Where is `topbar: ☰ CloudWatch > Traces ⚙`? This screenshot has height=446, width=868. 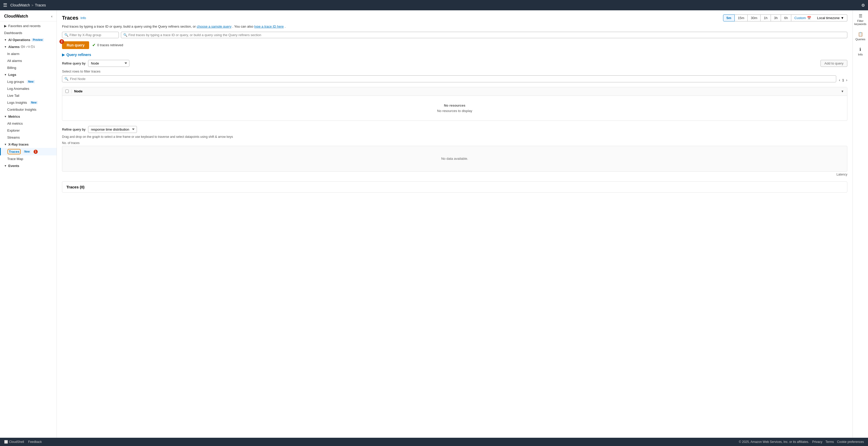
topbar: ☰ CloudWatch > Traces ⚙ is located at coordinates (434, 5).